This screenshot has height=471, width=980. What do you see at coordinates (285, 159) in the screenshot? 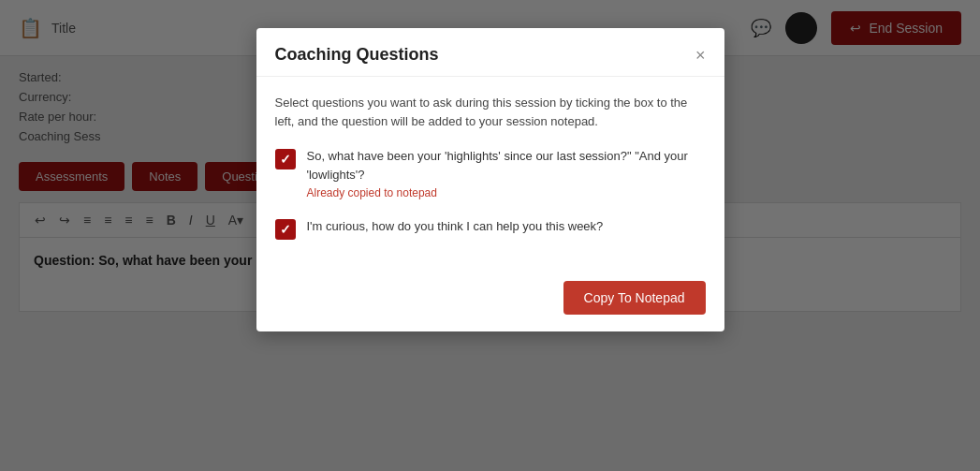
I see `question-1-checkbox` at bounding box center [285, 159].